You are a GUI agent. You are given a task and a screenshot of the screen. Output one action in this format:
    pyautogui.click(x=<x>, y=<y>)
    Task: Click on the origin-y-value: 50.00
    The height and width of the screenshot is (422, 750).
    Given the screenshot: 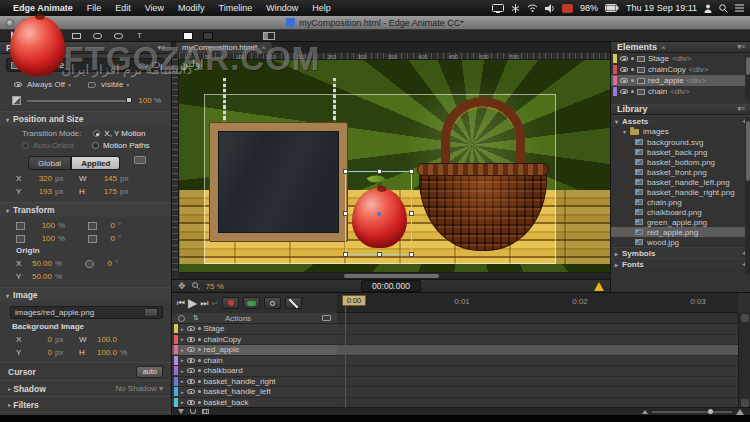 What is the action you would take?
    pyautogui.click(x=39, y=276)
    